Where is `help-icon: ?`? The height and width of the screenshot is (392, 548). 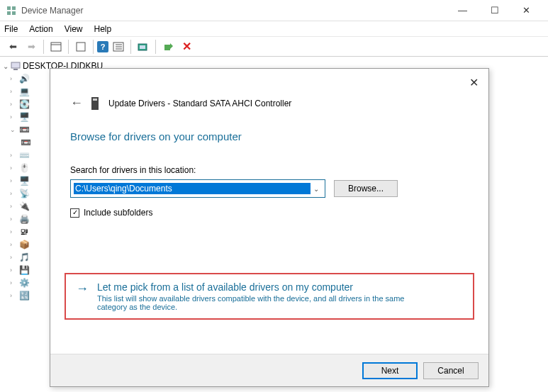 help-icon: ? is located at coordinates (103, 47).